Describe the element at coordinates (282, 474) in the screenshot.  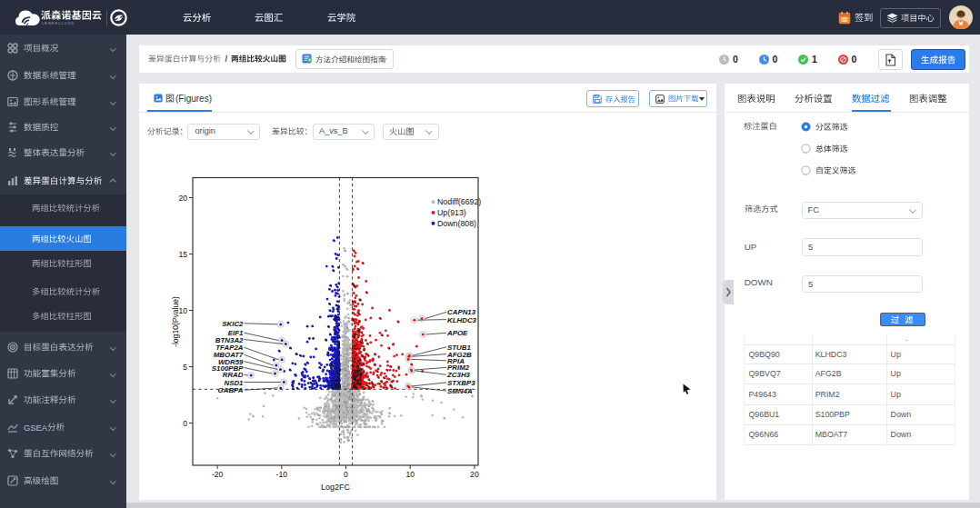
I see `svg-text: -10` at that location.